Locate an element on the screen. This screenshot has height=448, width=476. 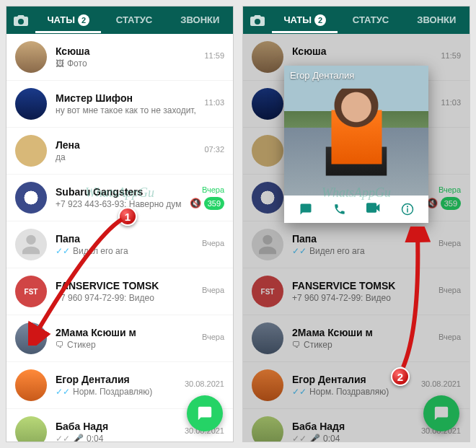
contact-name: Егор Денталия is located at coordinates (322, 75).